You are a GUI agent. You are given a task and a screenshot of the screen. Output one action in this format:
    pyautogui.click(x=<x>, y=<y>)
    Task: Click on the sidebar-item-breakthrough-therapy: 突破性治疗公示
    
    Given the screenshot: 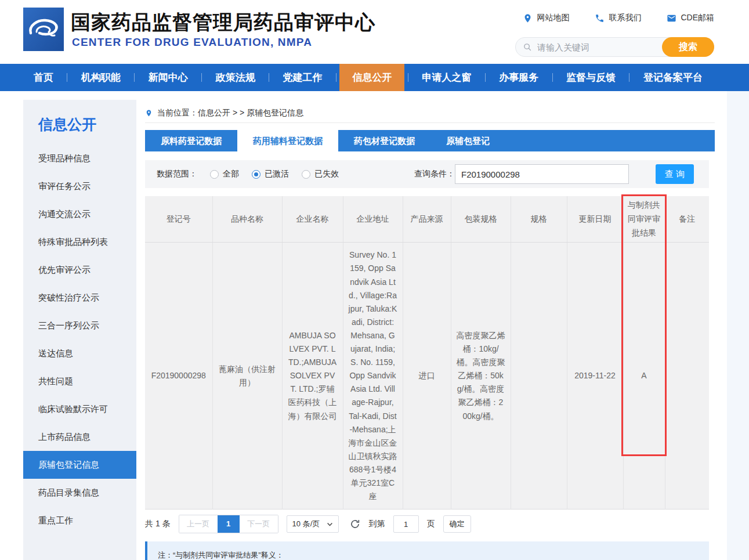 What is the action you would take?
    pyautogui.click(x=80, y=298)
    